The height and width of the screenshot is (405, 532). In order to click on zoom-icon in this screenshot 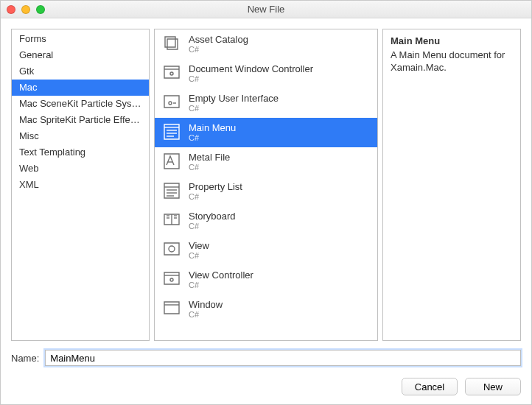, I will do `click(41, 10)`.